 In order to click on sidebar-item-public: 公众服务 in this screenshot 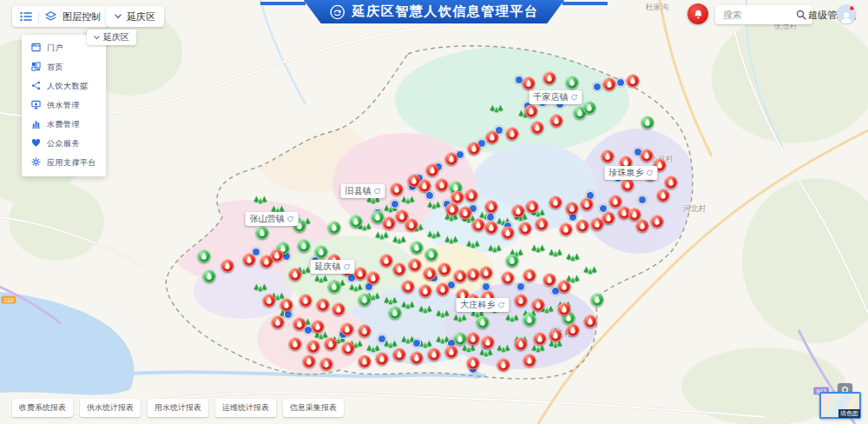, I will do `click(64, 144)`.